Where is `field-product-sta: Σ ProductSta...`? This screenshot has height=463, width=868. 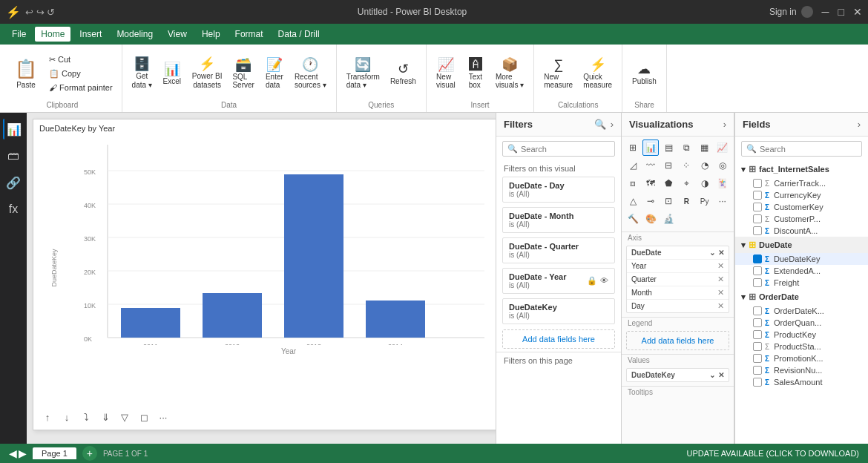
field-product-sta: Σ ProductSta... is located at coordinates (801, 347).